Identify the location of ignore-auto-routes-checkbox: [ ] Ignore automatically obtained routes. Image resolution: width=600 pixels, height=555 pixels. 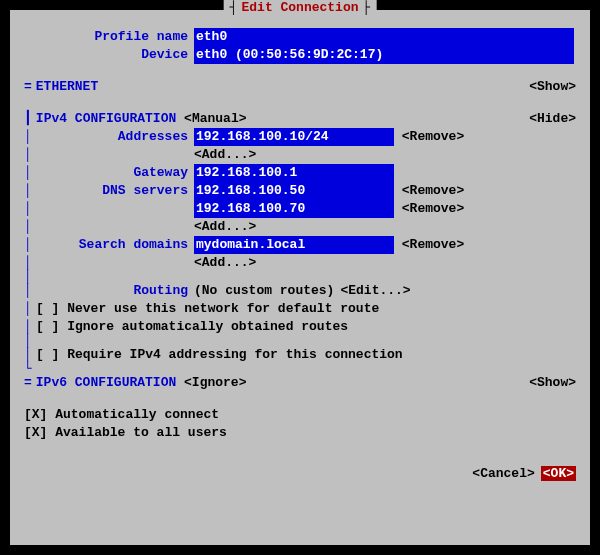
(192, 327).